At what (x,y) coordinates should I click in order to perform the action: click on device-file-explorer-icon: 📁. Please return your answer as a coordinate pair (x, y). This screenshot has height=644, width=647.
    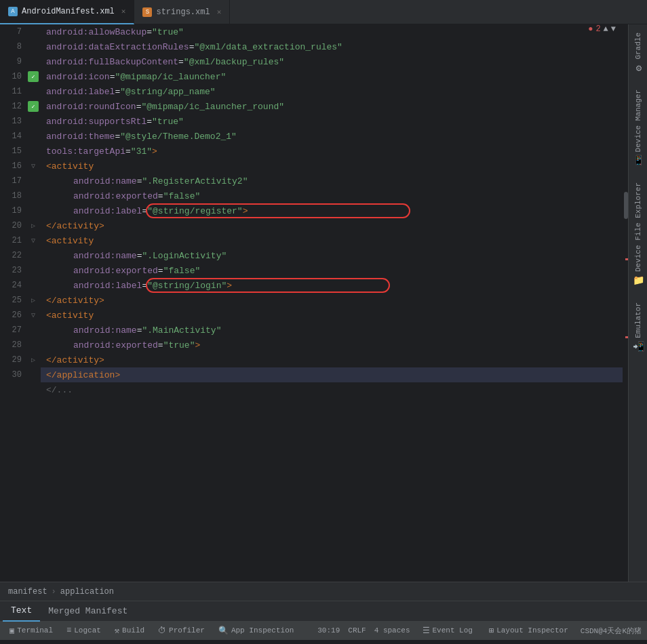
    Looking at the image, I should click on (638, 281).